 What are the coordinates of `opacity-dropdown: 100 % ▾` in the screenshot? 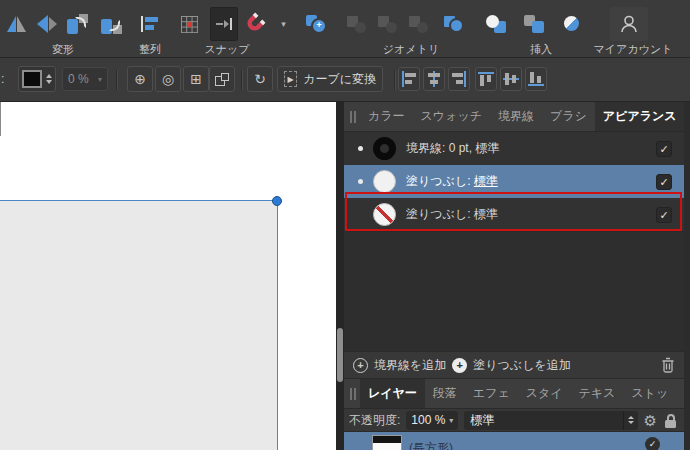 It's located at (432, 420).